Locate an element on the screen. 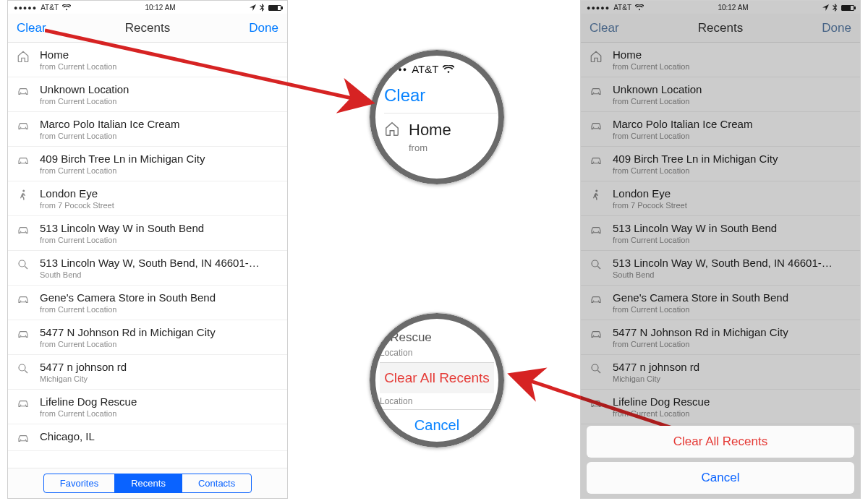 Image resolution: width=868 pixels, height=501 pixels. walk-icon is located at coordinates (23, 194).